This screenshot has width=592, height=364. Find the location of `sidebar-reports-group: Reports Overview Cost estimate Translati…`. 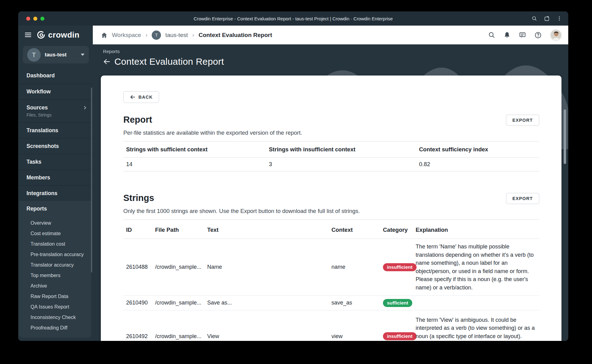

sidebar-reports-group: Reports Overview Cost estimate Translati… is located at coordinates (55, 269).